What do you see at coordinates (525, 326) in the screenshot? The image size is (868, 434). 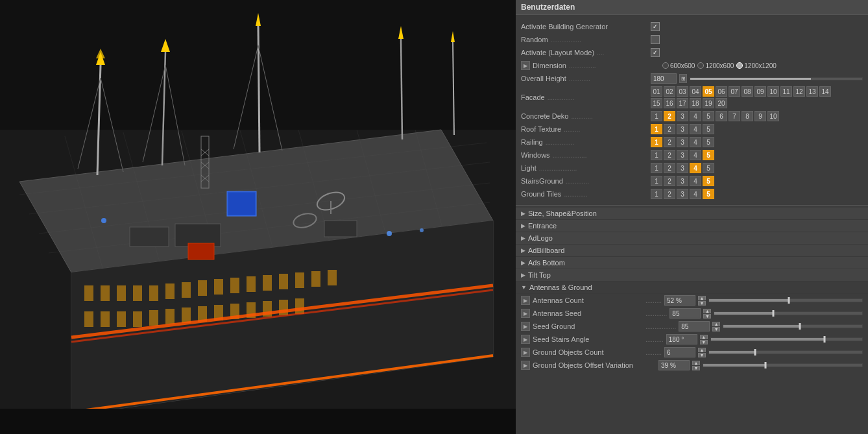 I see `seed-ground-icon: ▶` at bounding box center [525, 326].